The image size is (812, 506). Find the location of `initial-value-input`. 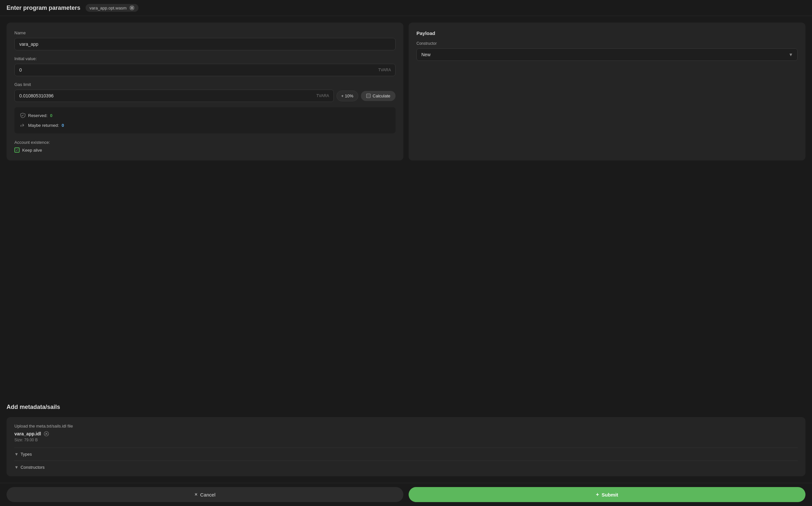

initial-value-input is located at coordinates (205, 70).